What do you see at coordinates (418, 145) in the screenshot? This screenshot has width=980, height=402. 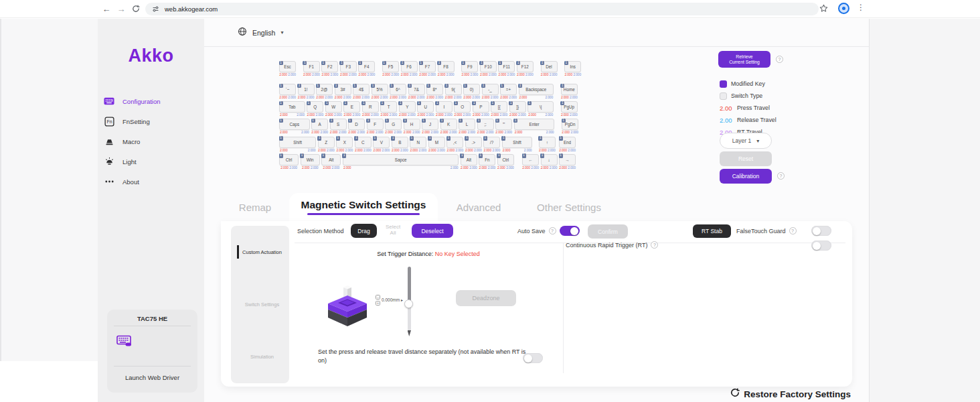 I see `key-n: 1N2.0002.000` at bounding box center [418, 145].